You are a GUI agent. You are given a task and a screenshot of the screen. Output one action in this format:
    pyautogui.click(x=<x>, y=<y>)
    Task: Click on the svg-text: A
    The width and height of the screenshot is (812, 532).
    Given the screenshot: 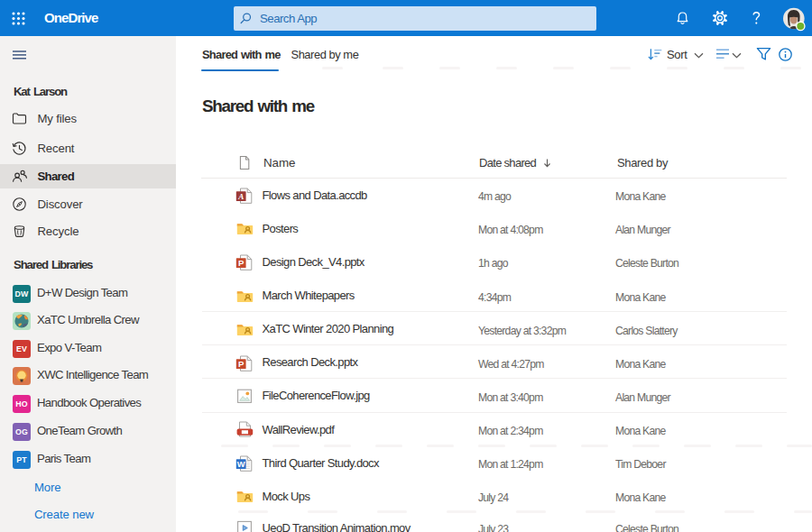 What is the action you would take?
    pyautogui.click(x=240, y=197)
    